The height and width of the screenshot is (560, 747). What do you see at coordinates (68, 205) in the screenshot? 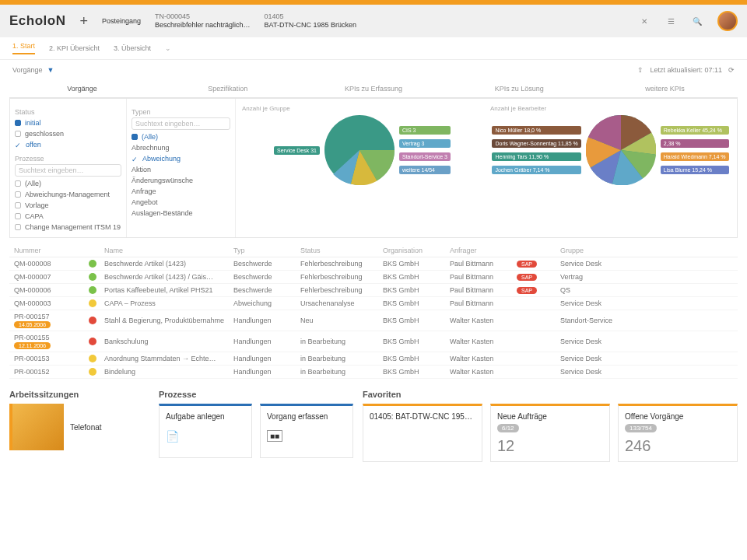
I see `proc-vorlage: Vorlage` at bounding box center [68, 205].